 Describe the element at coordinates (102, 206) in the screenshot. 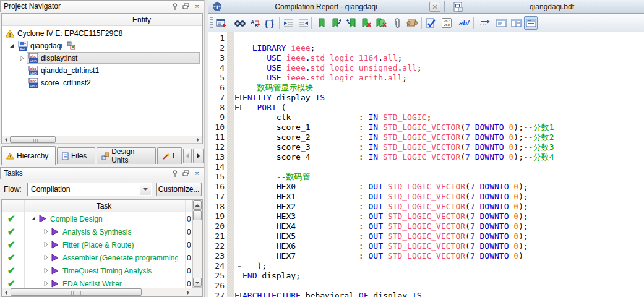

I see `task-table-header: Task` at that location.